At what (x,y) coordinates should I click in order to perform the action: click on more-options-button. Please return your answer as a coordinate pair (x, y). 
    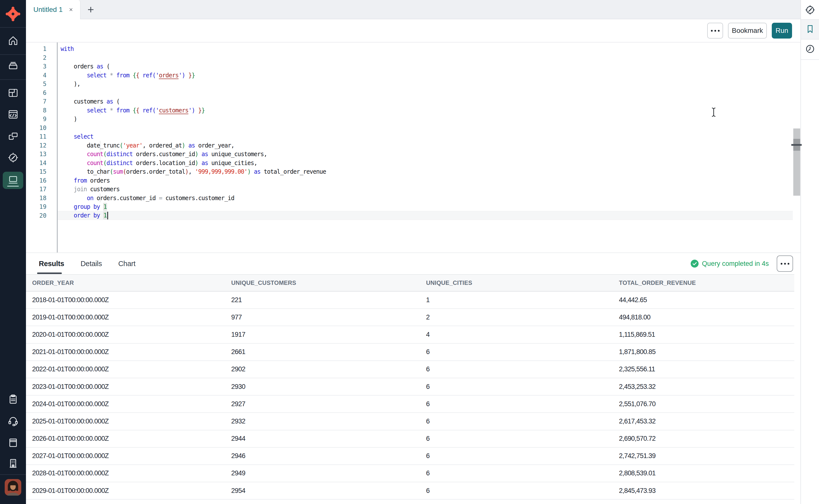
    Looking at the image, I should click on (715, 31).